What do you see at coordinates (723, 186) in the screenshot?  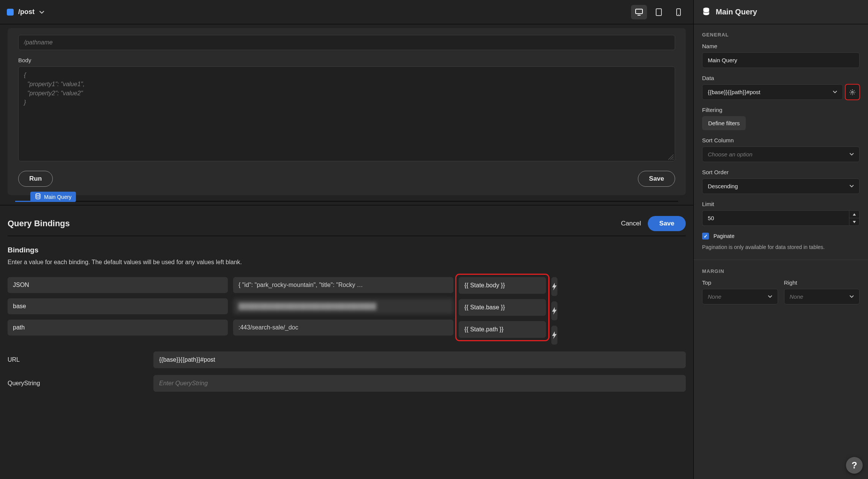 I see `sort-order-value: Descending` at bounding box center [723, 186].